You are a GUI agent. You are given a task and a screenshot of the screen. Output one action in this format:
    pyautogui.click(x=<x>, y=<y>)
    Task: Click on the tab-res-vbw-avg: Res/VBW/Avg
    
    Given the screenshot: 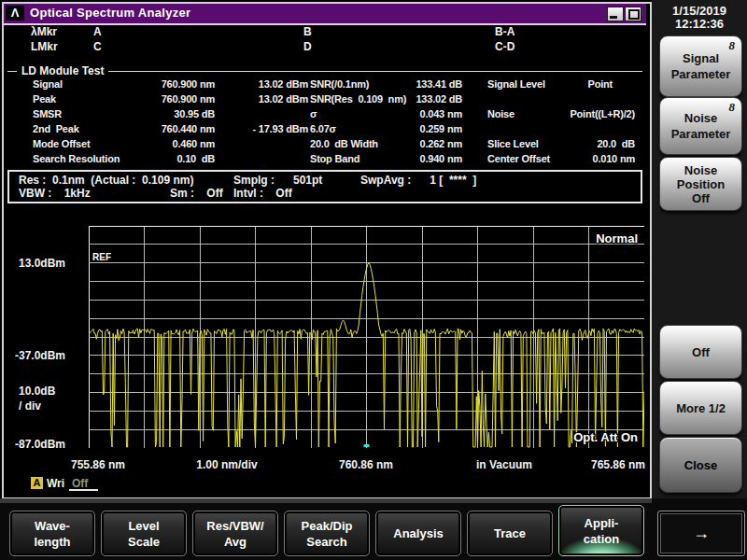 What is the action you would take?
    pyautogui.click(x=235, y=534)
    